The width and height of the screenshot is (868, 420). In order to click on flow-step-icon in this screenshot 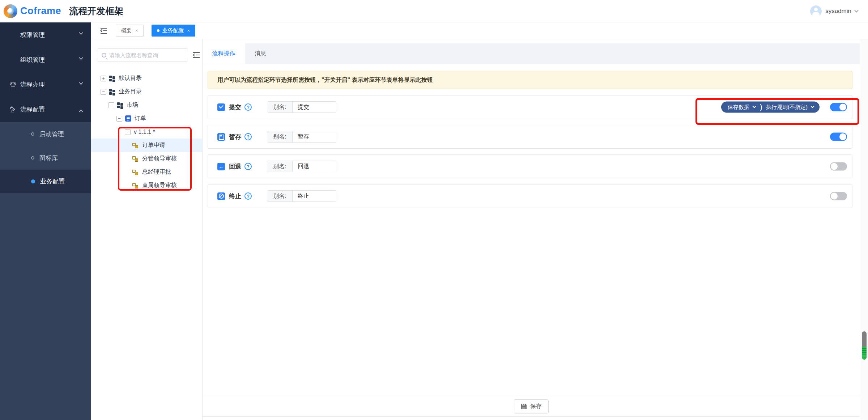, I will do `click(136, 172)`.